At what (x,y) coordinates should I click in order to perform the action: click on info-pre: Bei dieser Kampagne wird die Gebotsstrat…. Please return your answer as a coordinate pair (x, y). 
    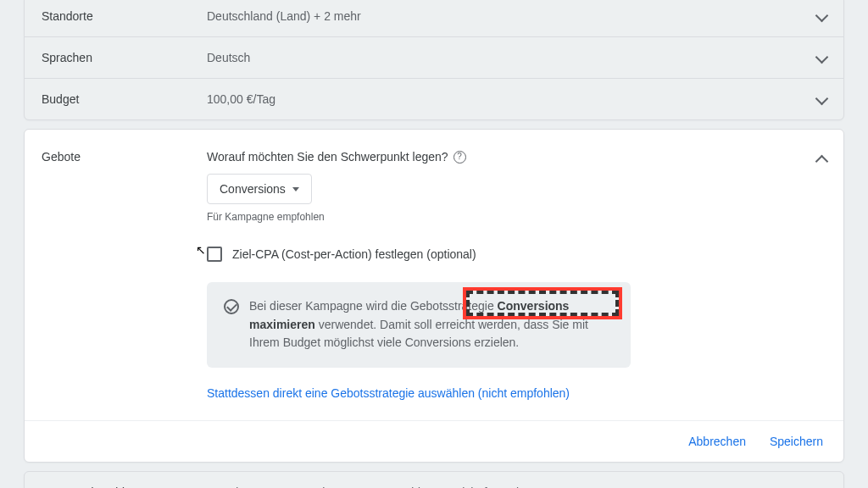
    Looking at the image, I should click on (373, 306).